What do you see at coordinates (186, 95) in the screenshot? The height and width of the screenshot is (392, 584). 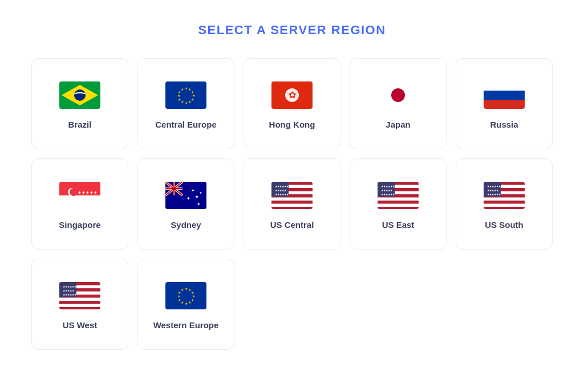 I see `flag-central-europe: ★★★★★★★★★★★★` at bounding box center [186, 95].